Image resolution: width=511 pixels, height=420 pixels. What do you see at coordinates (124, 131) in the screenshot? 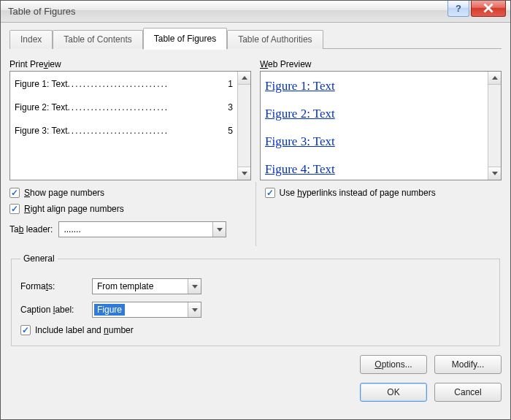
I see `print-preview-row: Figure 3: Text .........................…` at bounding box center [124, 131].